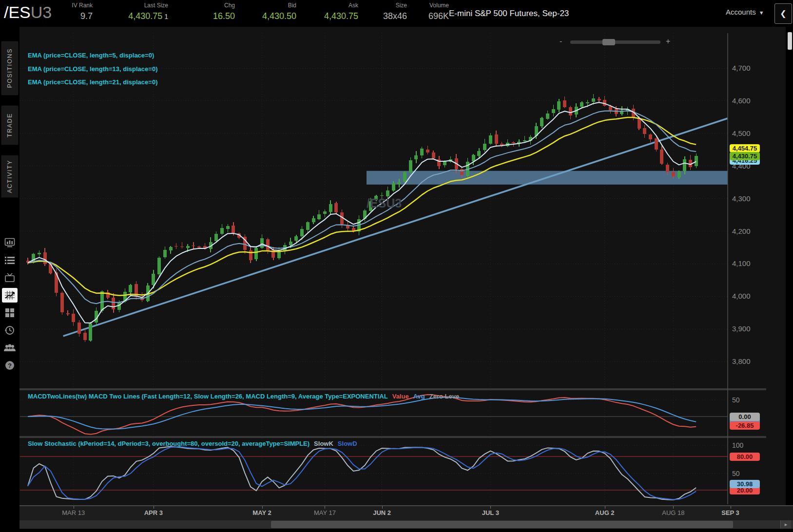 This screenshot has width=793, height=532. What do you see at coordinates (270, 5) in the screenshot?
I see `stat-label: Bid` at bounding box center [270, 5].